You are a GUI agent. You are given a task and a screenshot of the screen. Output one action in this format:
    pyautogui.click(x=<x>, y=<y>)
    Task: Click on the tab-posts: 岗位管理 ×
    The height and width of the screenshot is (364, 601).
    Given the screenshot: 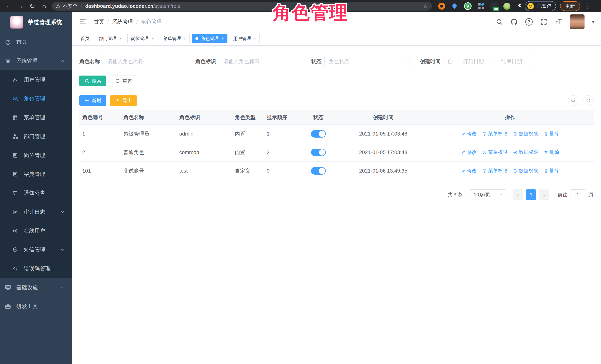 What is the action you would take?
    pyautogui.click(x=142, y=39)
    